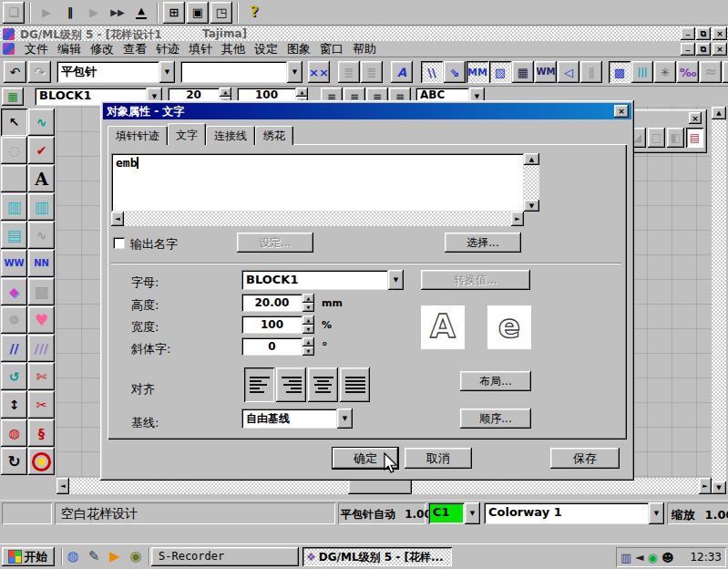 The width and height of the screenshot is (728, 569). What do you see at coordinates (15, 461) in the screenshot?
I see `rotate-tool: ↻` at bounding box center [15, 461].